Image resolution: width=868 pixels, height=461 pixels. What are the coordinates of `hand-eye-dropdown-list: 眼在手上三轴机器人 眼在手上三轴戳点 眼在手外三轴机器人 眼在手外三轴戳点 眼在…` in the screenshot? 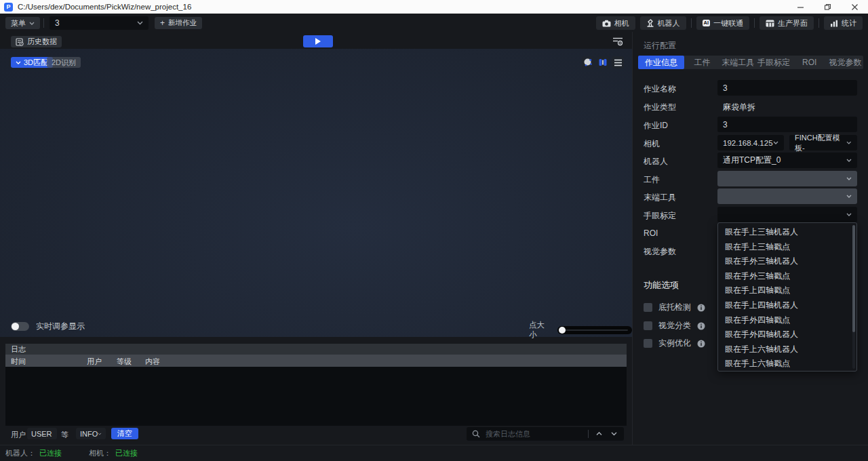 It's located at (787, 297).